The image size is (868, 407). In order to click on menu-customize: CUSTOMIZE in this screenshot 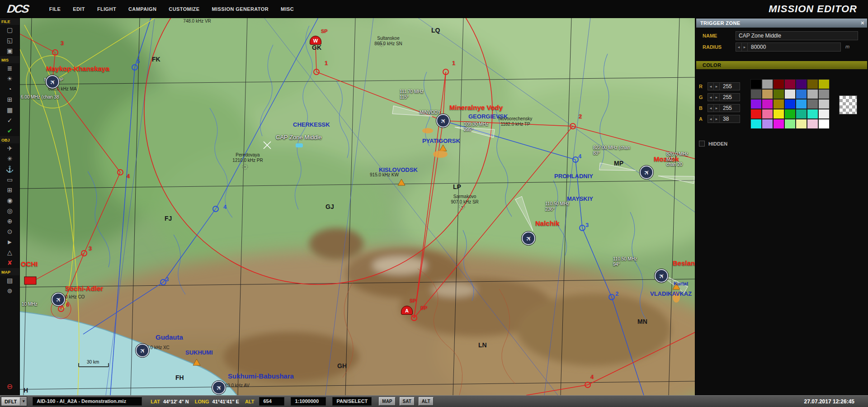, I will do `click(184, 9)`.